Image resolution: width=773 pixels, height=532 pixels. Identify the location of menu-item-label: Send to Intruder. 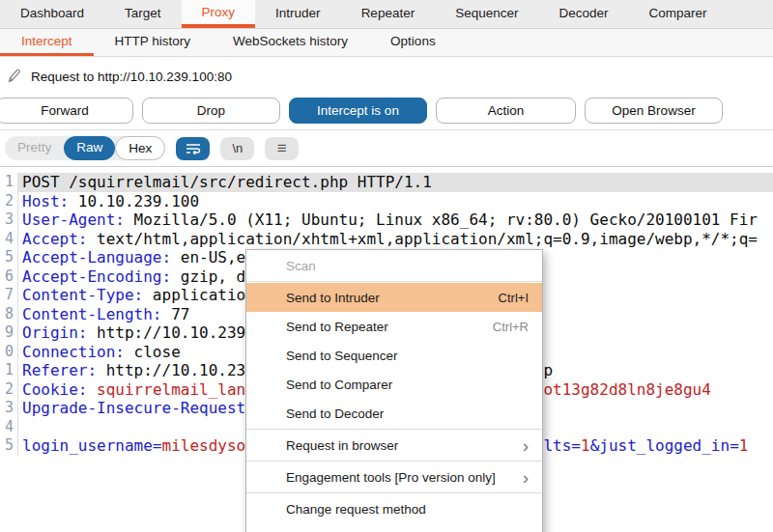
(384, 297).